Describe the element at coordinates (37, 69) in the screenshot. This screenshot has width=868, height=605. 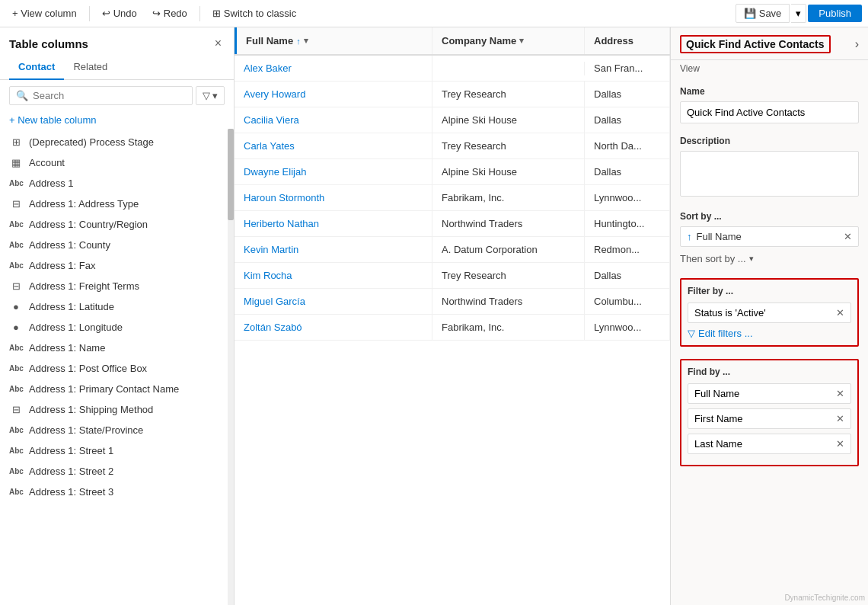
I see `tab-contact: Contact` at that location.